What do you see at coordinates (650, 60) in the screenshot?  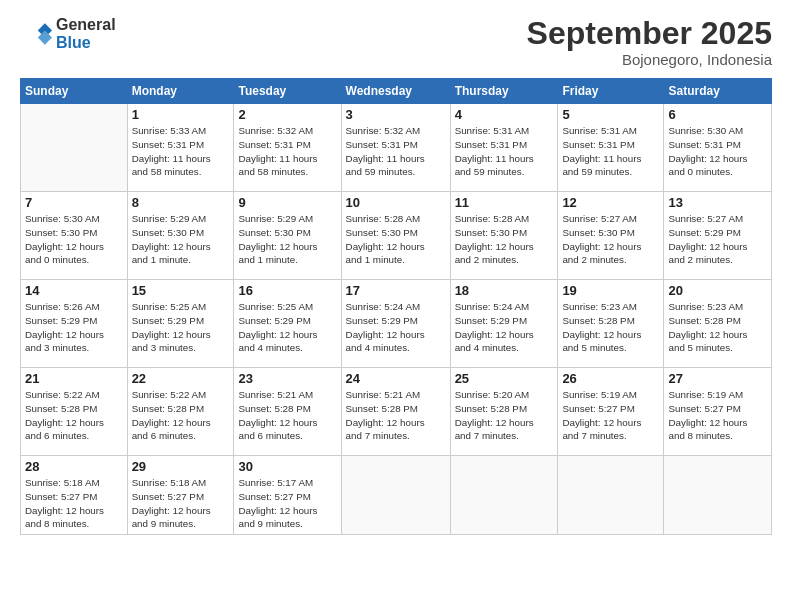 I see `location-subtitle: Bojonegoro, Indonesia` at bounding box center [650, 60].